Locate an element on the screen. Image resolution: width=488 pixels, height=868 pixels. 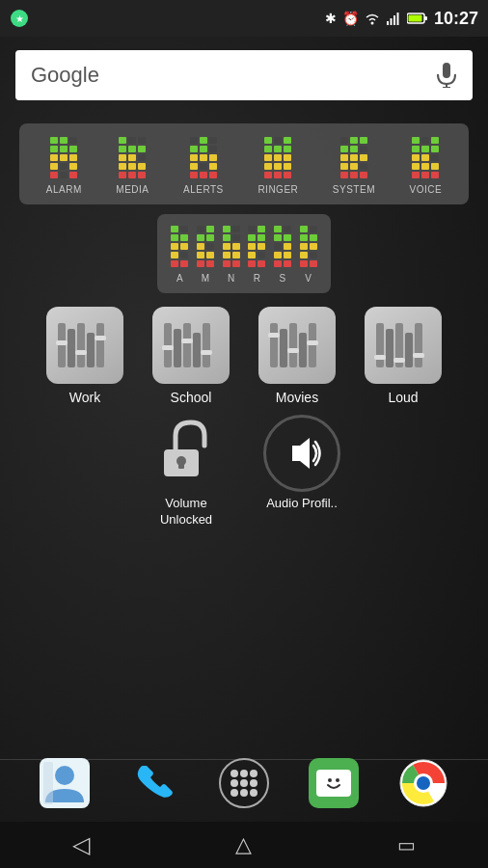
status-time: 10:27 is located at coordinates (456, 19).